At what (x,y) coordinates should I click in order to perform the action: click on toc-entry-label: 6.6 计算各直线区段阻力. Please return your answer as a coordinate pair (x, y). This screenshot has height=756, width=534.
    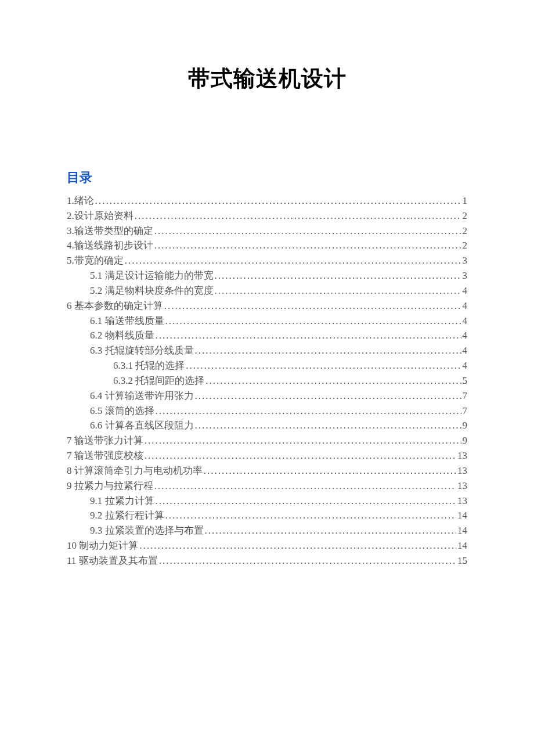
    Looking at the image, I should click on (142, 426).